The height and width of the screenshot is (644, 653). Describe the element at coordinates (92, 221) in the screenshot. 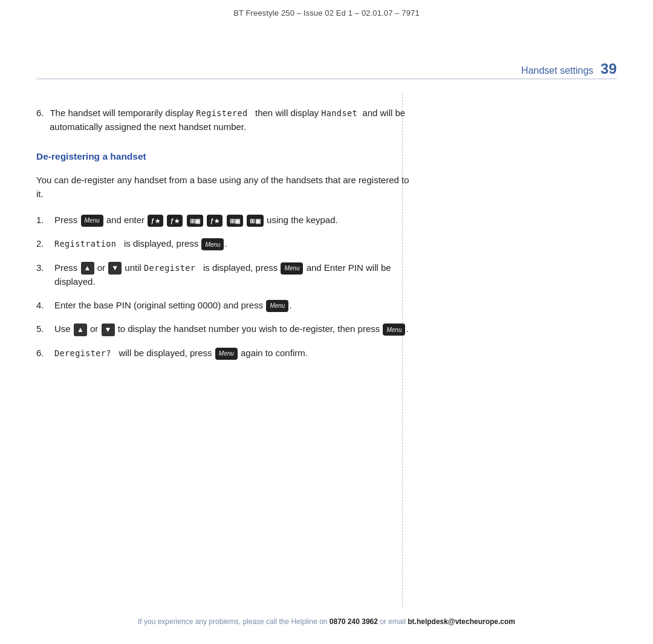

I see `menu-key-1: Menu` at that location.